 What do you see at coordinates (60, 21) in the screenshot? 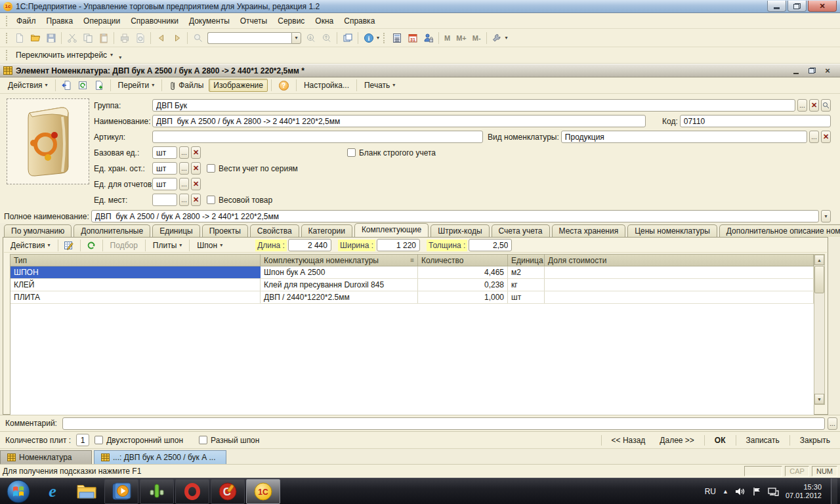
I see `menu-edit: Правка` at bounding box center [60, 21].